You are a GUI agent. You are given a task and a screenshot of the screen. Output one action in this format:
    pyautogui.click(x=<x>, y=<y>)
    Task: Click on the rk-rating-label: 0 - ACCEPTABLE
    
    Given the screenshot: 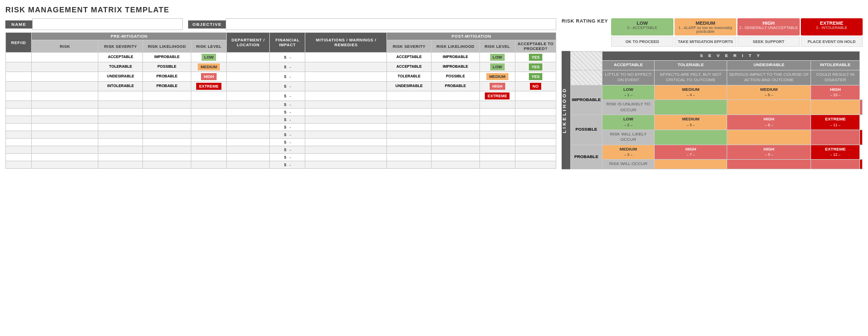 What is the action you would take?
    pyautogui.click(x=642, y=28)
    